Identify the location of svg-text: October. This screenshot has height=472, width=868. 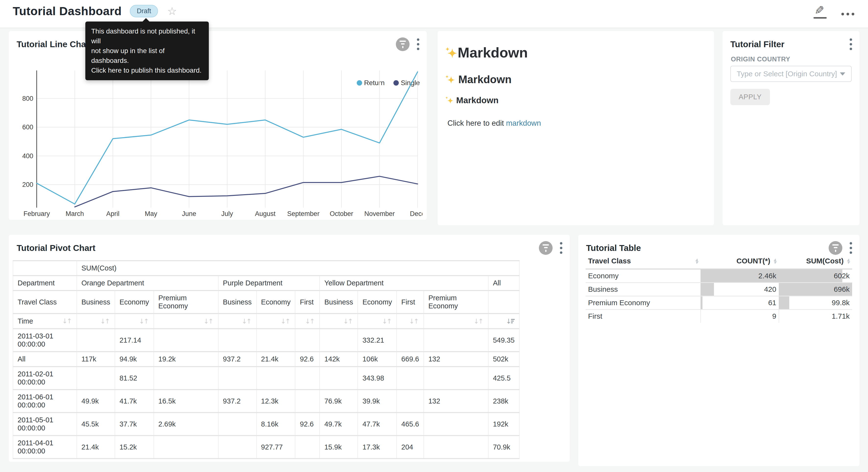
(341, 214).